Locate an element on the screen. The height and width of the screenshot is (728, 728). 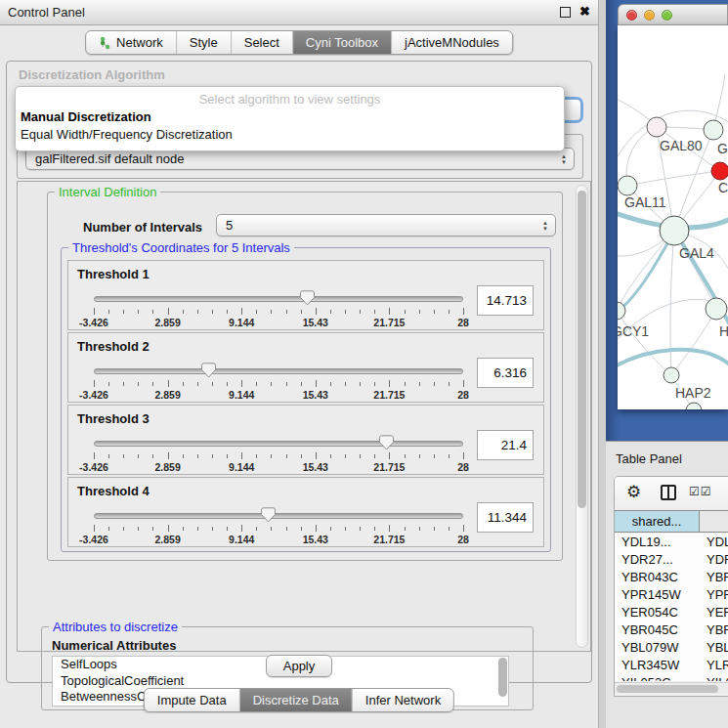
network-node-gal11 is located at coordinates (627, 186).